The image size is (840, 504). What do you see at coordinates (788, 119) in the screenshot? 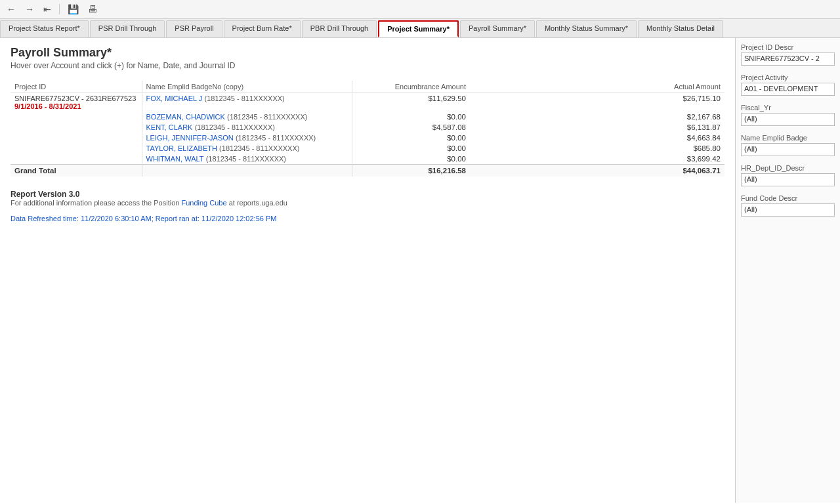
I see `filter-value-fiscal-yr: (All)` at bounding box center [788, 119].